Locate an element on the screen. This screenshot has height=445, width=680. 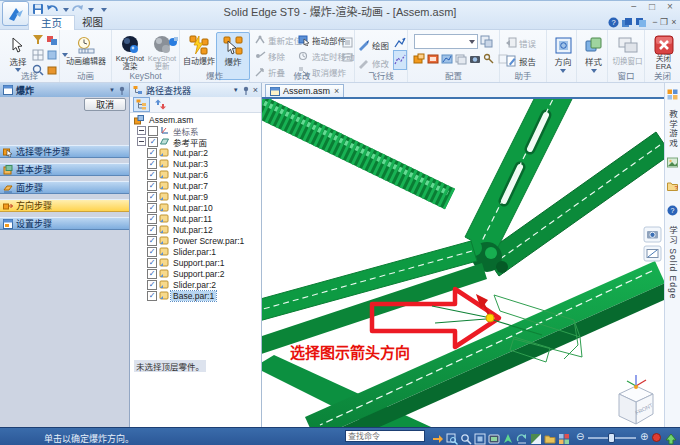
tree-part-row: Nut.par:9 is located at coordinates (196, 196).